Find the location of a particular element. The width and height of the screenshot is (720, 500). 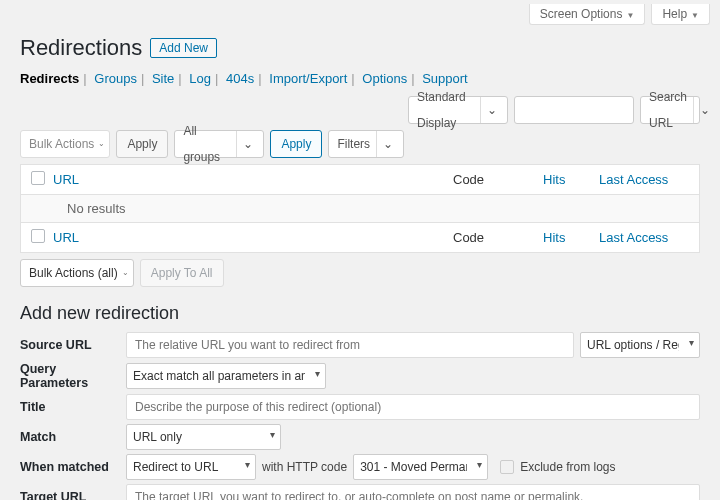

apply-filter-button: Apply is located at coordinates (296, 144).